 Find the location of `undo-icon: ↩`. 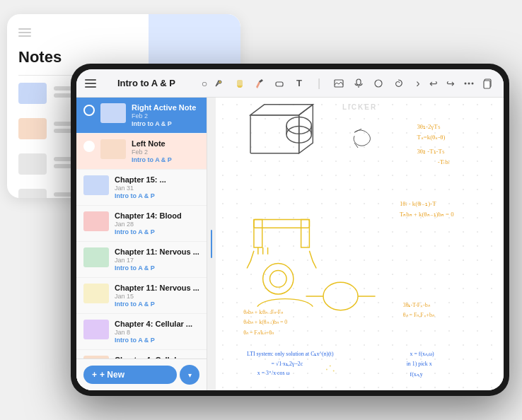

undo-icon: ↩ is located at coordinates (434, 83).